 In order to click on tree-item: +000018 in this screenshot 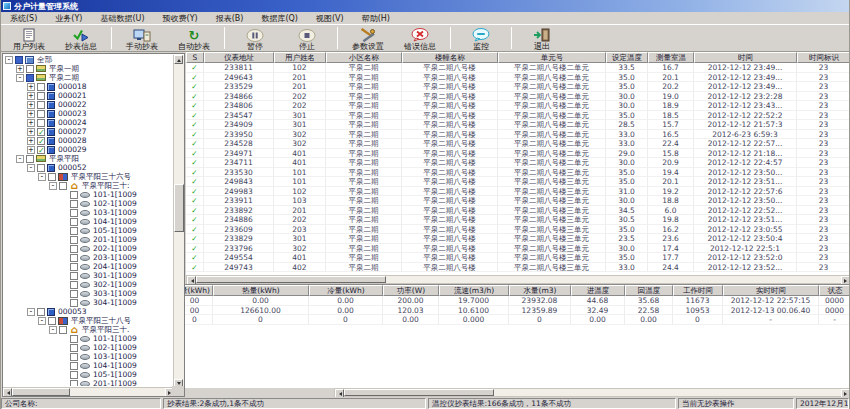, I will do `click(88, 86)`.